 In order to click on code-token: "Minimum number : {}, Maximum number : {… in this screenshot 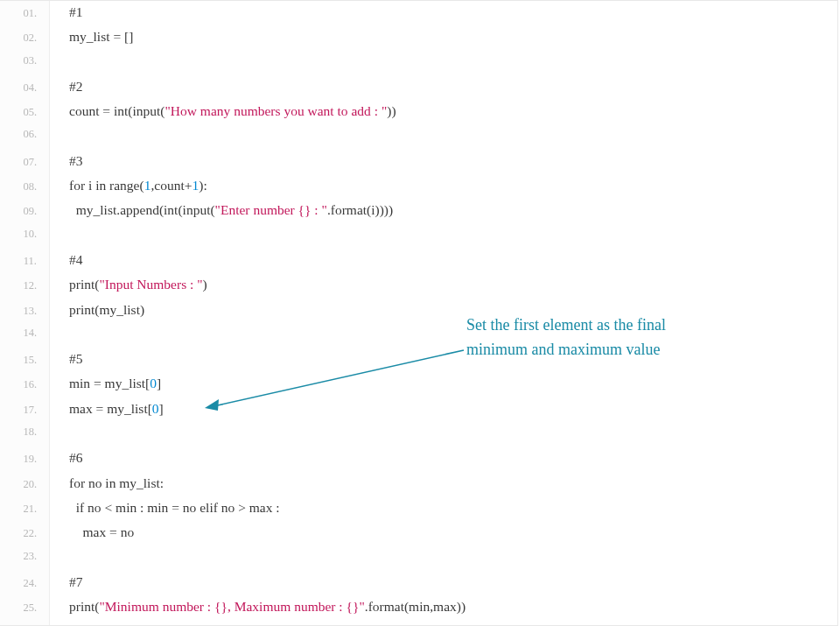, I will do `click(231, 606)`.